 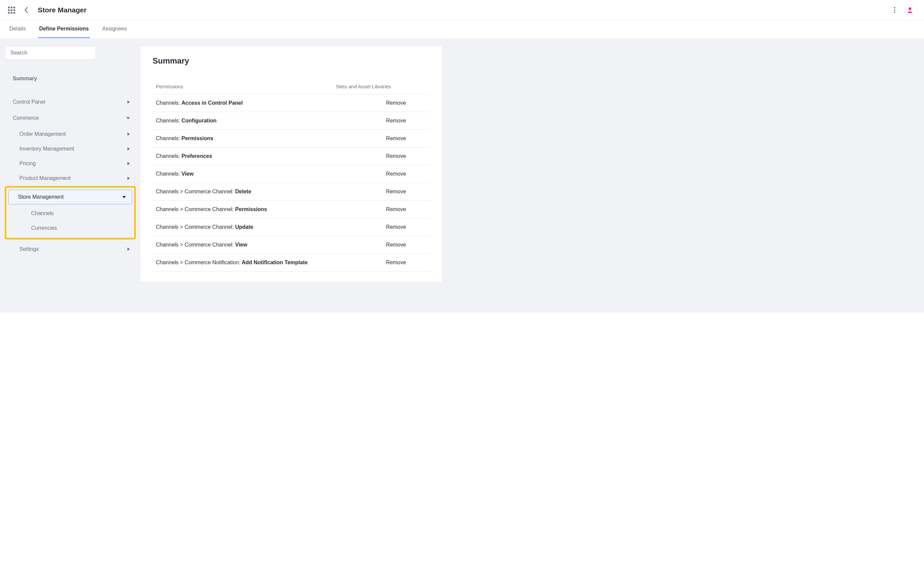 What do you see at coordinates (269, 245) in the screenshot?
I see `permission-text: Channels > Commerce Channel: View` at bounding box center [269, 245].